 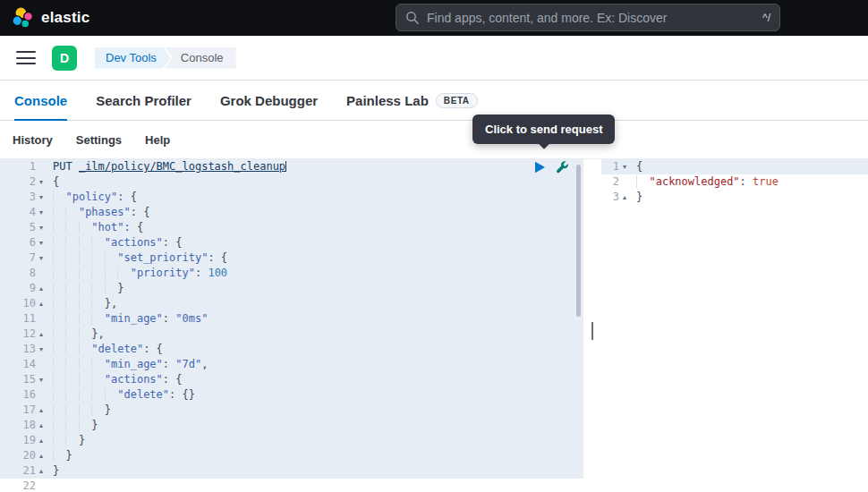 What do you see at coordinates (292, 410) in the screenshot?
I see `request-line-17: 17▴ }` at bounding box center [292, 410].